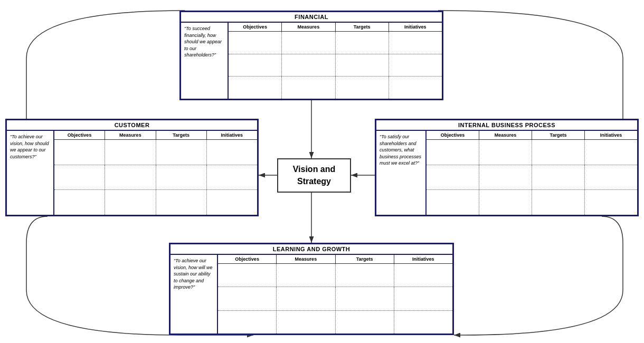  Describe the element at coordinates (507, 126) in the screenshot. I see `internal-title: INTERNAL BUSINESS PROCESS` at that location.